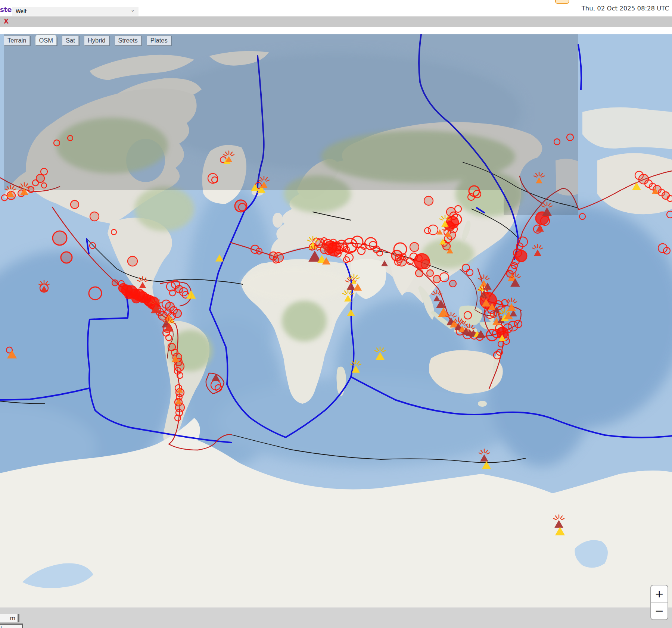  Describe the element at coordinates (659, 594) in the screenshot. I see `zoom-in-button: +` at that location.